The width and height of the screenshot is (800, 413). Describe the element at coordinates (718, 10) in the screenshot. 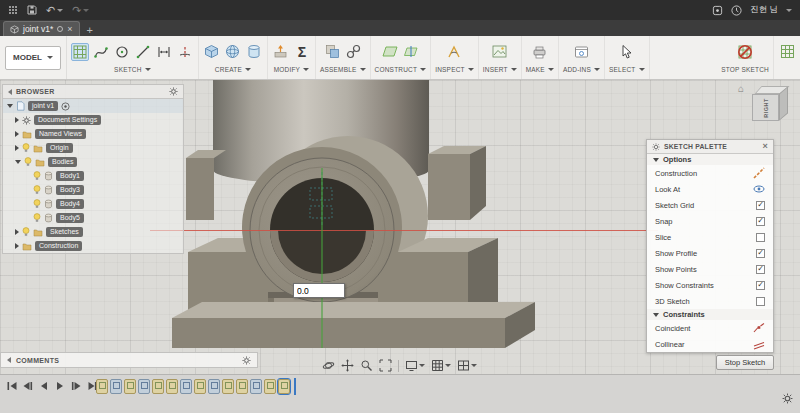

I see `extension-icon` at that location.